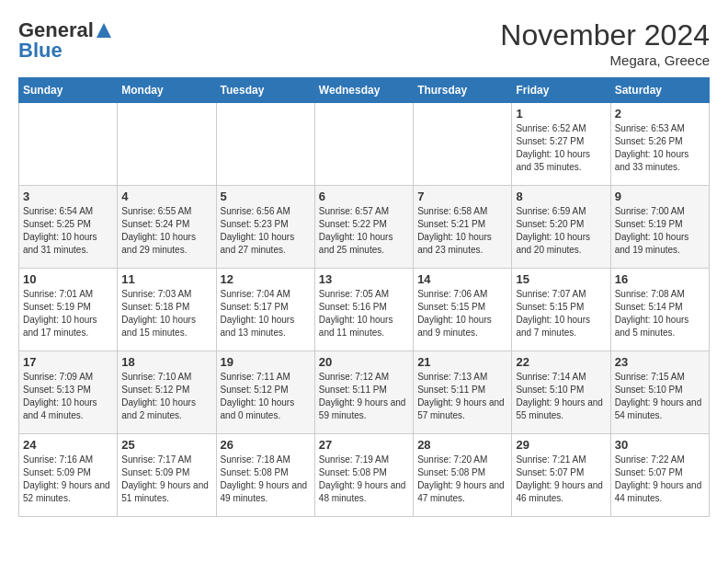  Describe the element at coordinates (364, 231) in the screenshot. I see `day-info: Sunrise: 6:57 AMSunset: 5:22 PMDaylight:…` at that location.